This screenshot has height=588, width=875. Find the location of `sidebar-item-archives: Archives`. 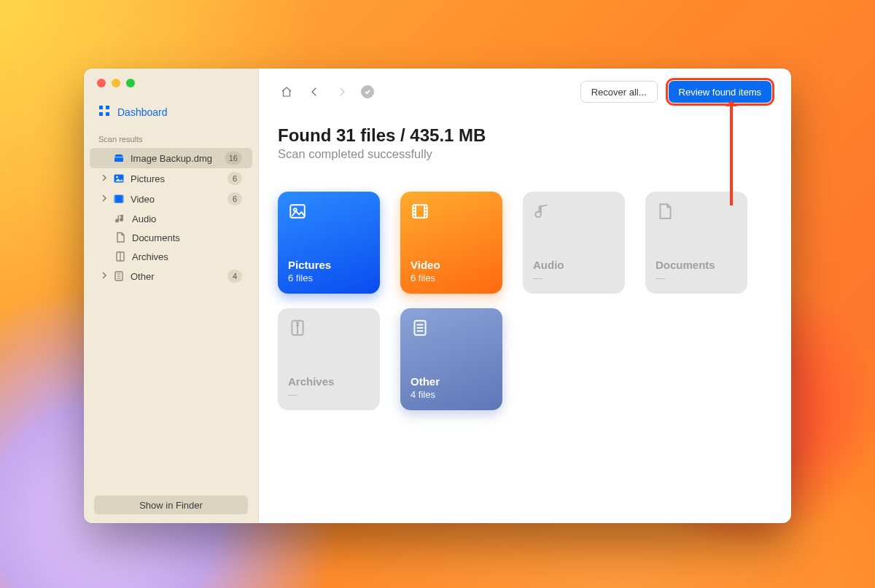

sidebar-item-archives: Archives is located at coordinates (171, 256).